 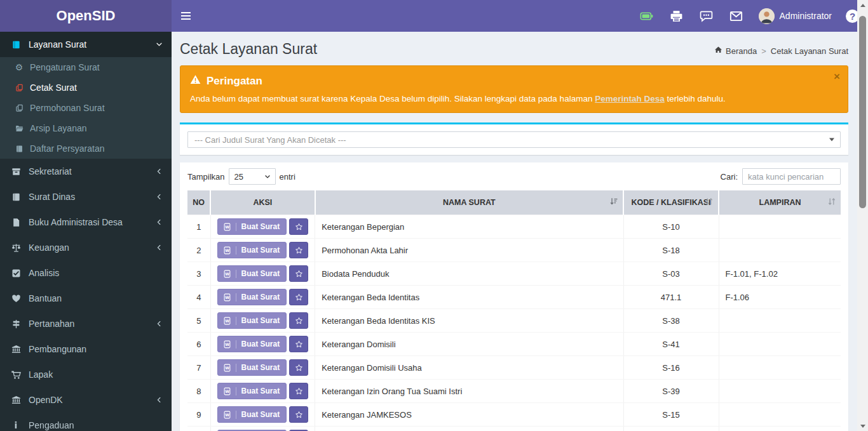 What do you see at coordinates (514, 391) in the screenshot?
I see `table-row: 8 WBuat Surat Keterangan Izin Orang Tua …` at bounding box center [514, 391].